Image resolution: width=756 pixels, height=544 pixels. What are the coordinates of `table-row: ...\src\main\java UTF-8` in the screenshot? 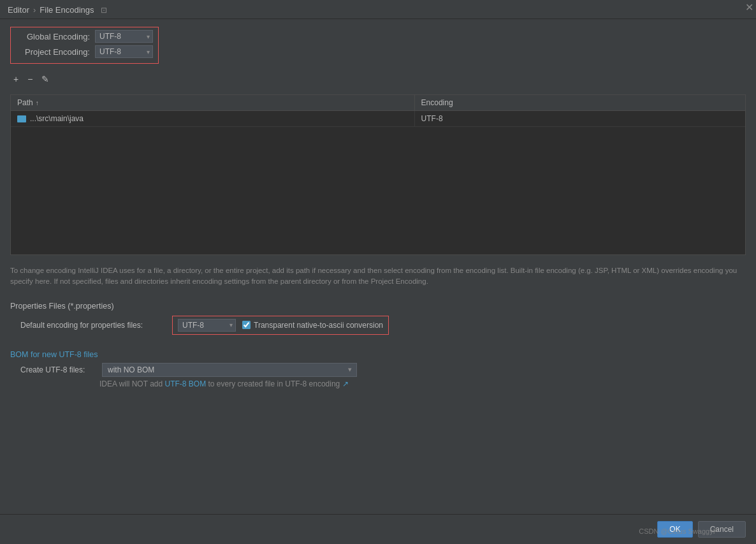 It's located at (378, 119).